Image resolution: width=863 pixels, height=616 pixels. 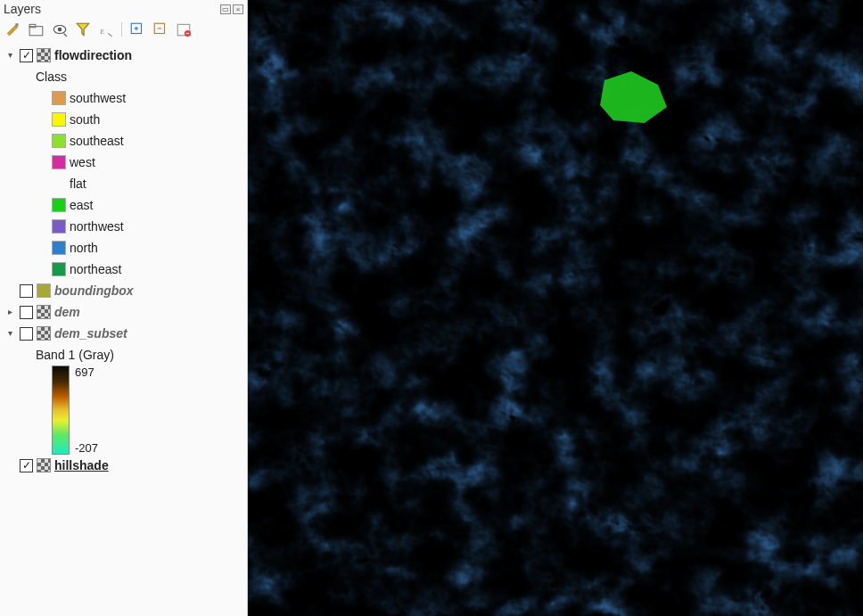 I want to click on panel-title: Layers, so click(x=22, y=9).